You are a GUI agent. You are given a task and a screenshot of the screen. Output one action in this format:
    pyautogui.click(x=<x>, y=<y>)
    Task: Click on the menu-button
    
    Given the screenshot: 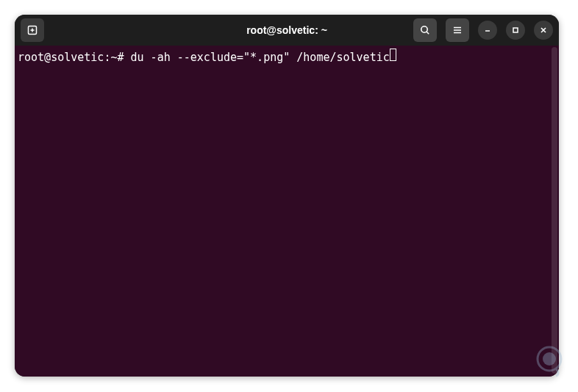 What is the action you would take?
    pyautogui.click(x=457, y=30)
    